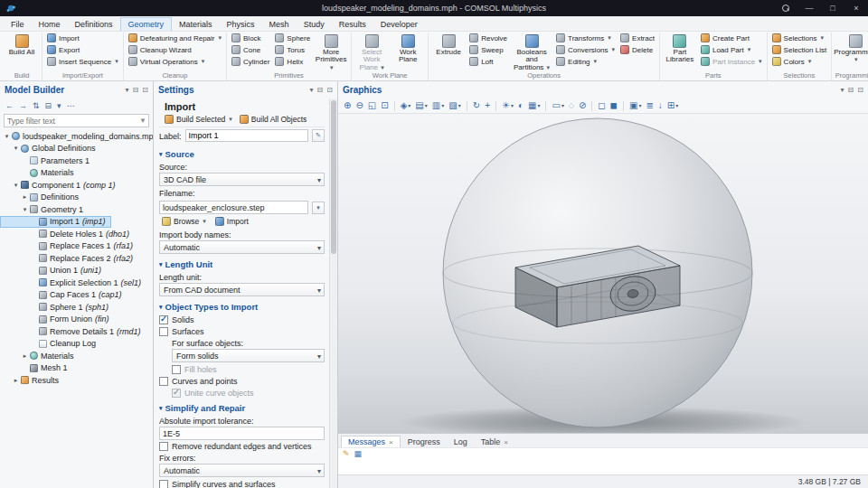  What do you see at coordinates (799, 50) in the screenshot?
I see `selection-list-button: Selection List` at bounding box center [799, 50].